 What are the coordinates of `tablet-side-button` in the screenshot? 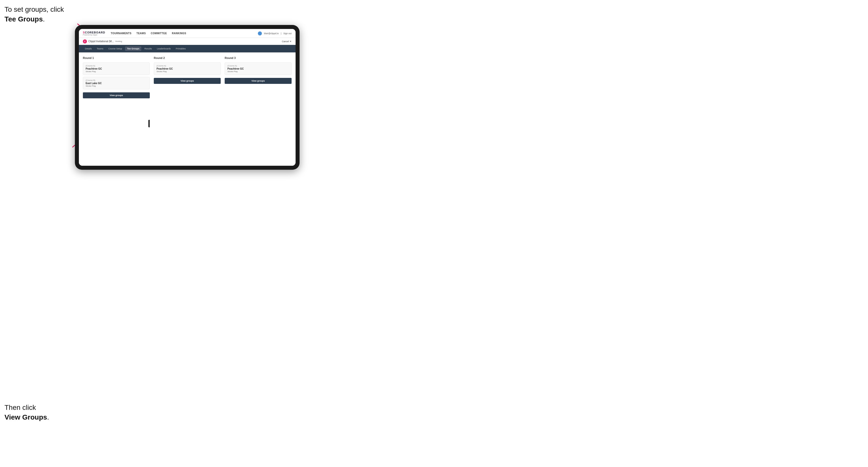 It's located at (149, 124).